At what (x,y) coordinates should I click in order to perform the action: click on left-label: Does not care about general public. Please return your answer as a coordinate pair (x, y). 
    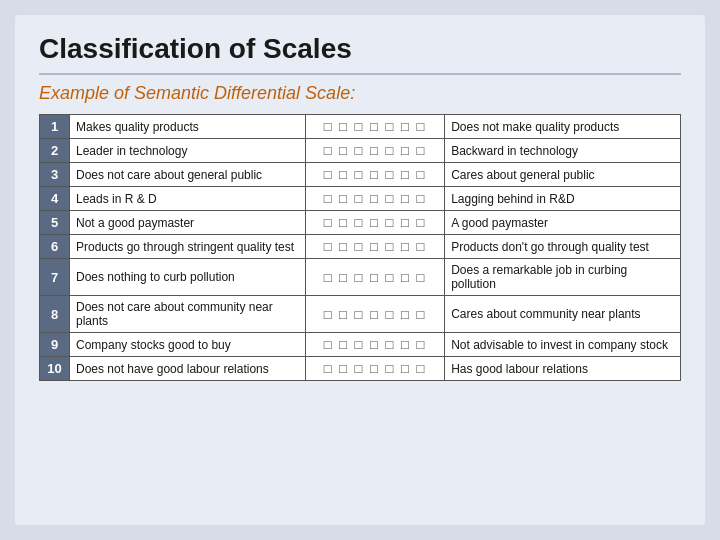
    Looking at the image, I should click on (188, 175).